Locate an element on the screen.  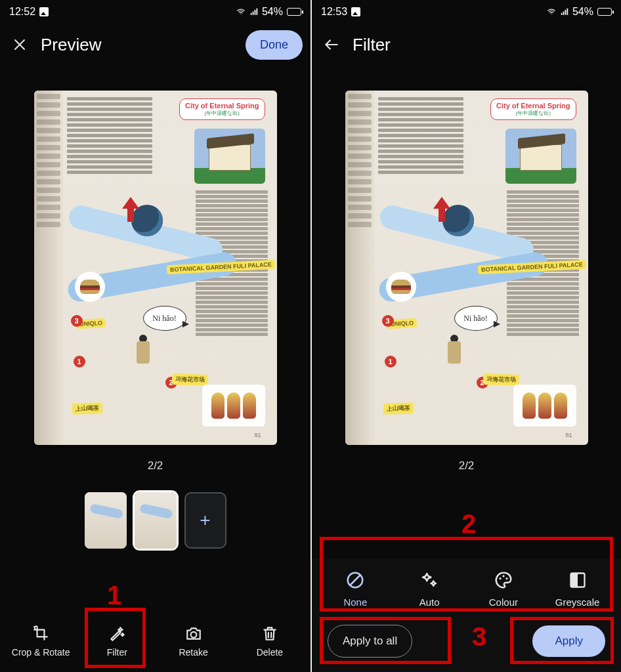
crop-rotate-button: Crop & Rotate is located at coordinates (41, 641).